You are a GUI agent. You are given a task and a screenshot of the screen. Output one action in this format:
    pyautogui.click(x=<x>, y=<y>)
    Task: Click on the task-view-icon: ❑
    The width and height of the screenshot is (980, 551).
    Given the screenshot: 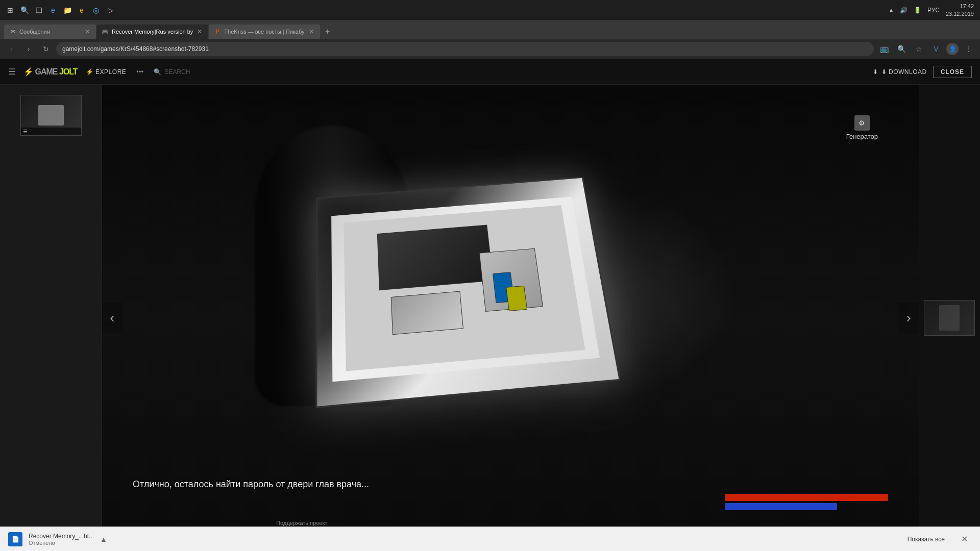 What is the action you would take?
    pyautogui.click(x=39, y=10)
    